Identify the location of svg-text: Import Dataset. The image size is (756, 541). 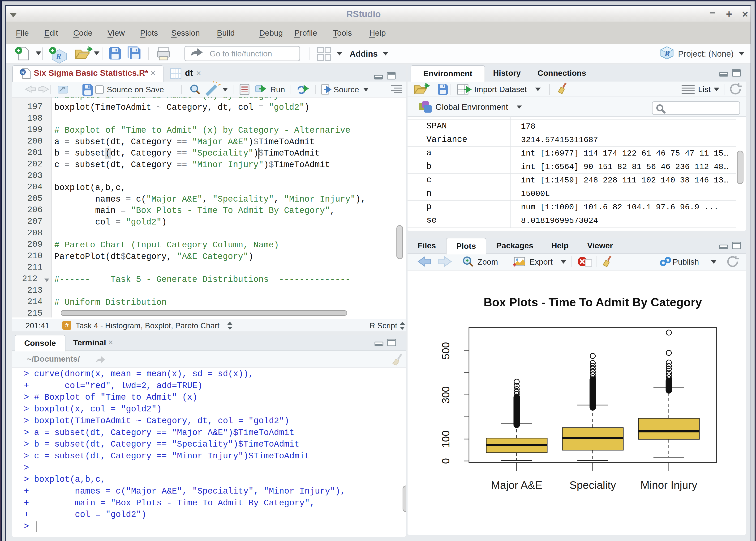
(501, 89).